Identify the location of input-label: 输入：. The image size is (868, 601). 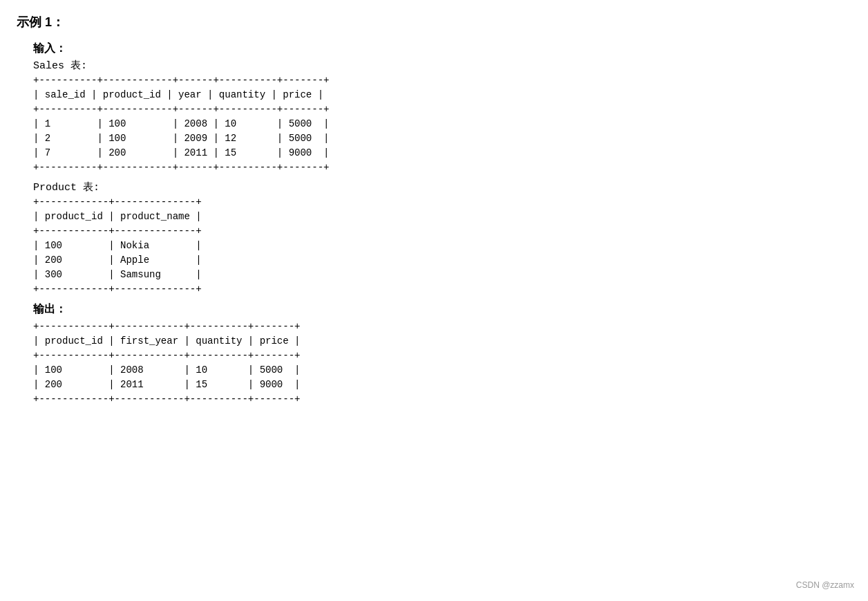
(442, 48).